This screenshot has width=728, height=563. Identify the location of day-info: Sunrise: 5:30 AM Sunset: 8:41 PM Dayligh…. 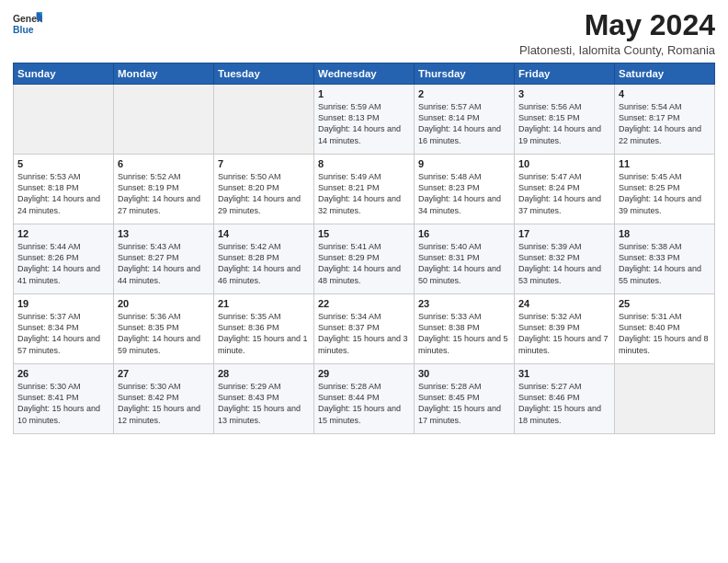
(63, 403).